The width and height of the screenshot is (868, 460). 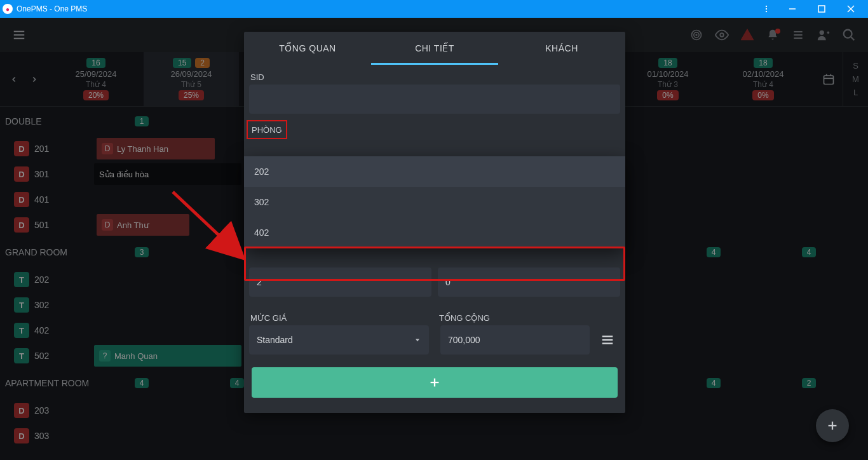 I want to click on target-icon, so click(x=696, y=35).